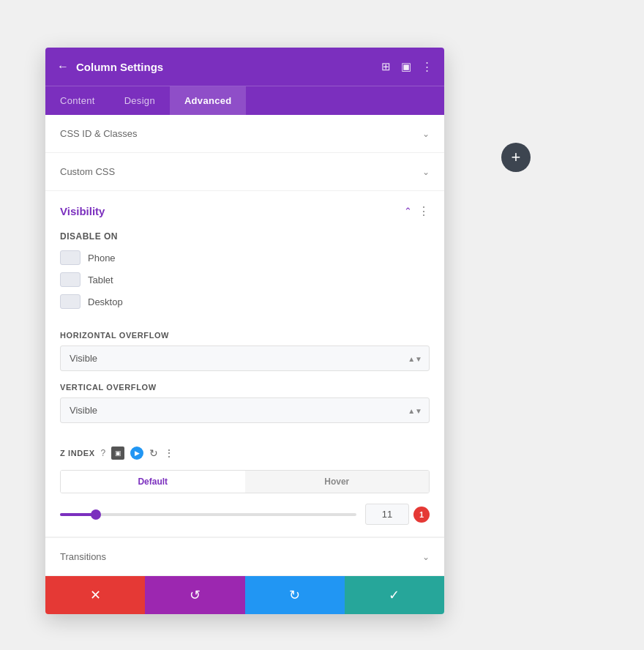  I want to click on visibility-more-icon: ⋮, so click(424, 211).